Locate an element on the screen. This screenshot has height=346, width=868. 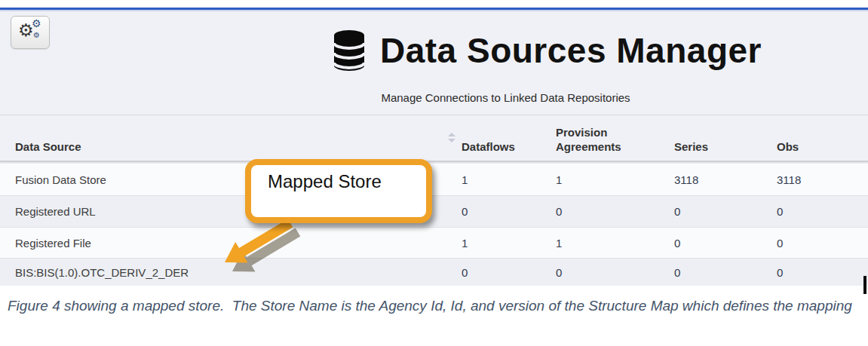
series-cell: 3118 is located at coordinates (710, 179).